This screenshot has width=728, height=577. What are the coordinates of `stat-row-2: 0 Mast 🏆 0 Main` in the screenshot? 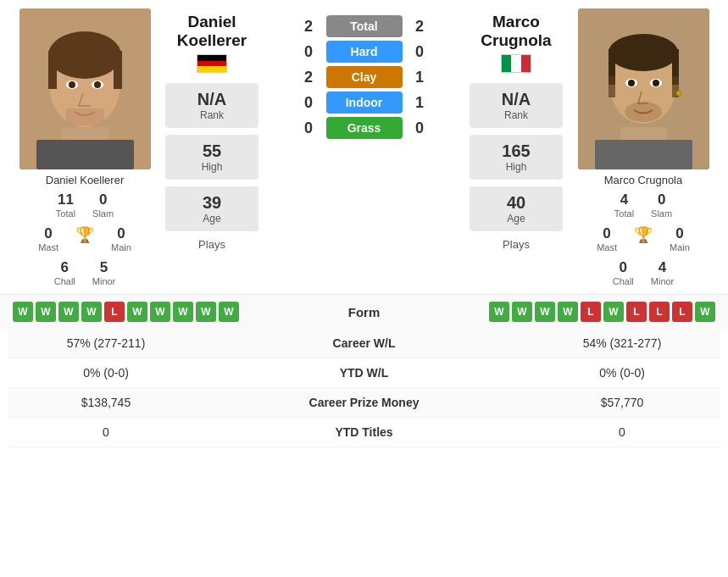 It's located at (85, 239).